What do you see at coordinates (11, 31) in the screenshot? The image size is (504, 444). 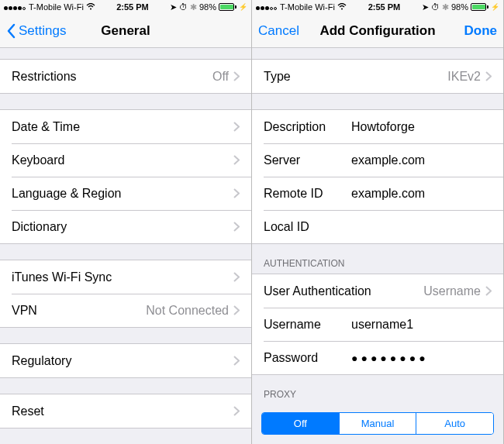 I see `chevron-left-icon` at bounding box center [11, 31].